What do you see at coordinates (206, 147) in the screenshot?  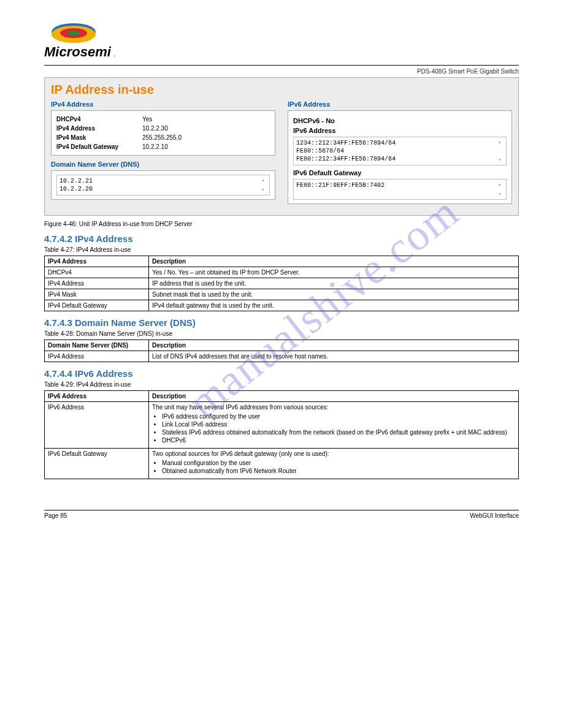 I see `ipv4-row3-value: 10.2.2.10` at bounding box center [206, 147].